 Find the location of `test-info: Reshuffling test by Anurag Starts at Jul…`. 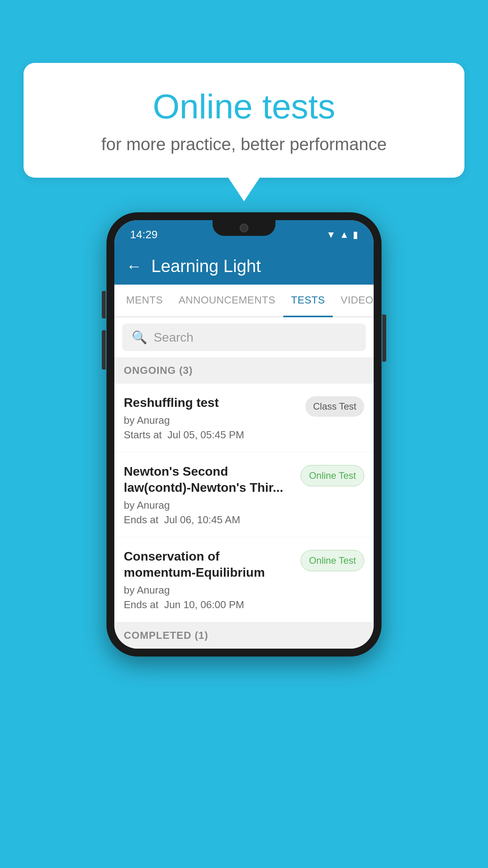

test-info: Reshuffling test by Anurag Starts at Jul… is located at coordinates (215, 418).